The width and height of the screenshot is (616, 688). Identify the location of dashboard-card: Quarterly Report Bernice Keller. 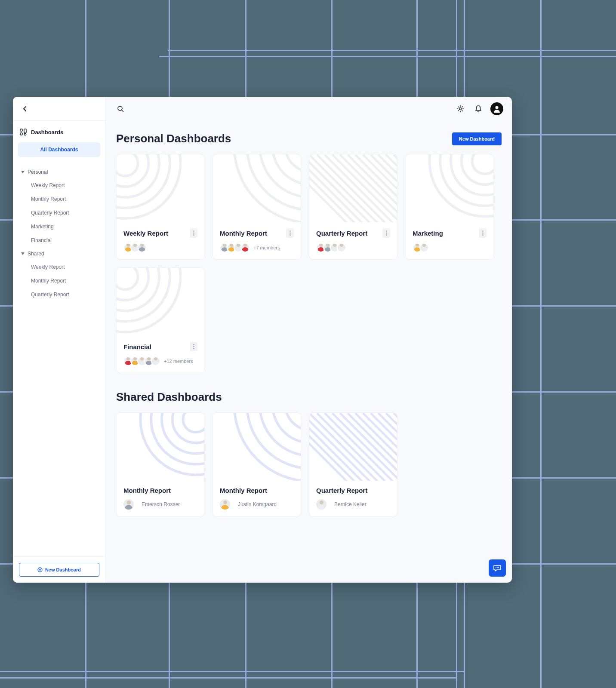
(353, 464).